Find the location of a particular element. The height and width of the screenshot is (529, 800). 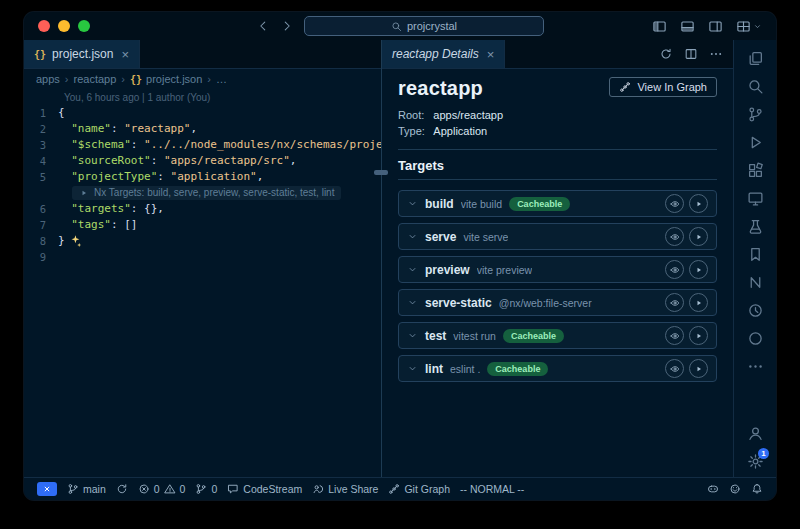

eye-icon is located at coordinates (675, 336).